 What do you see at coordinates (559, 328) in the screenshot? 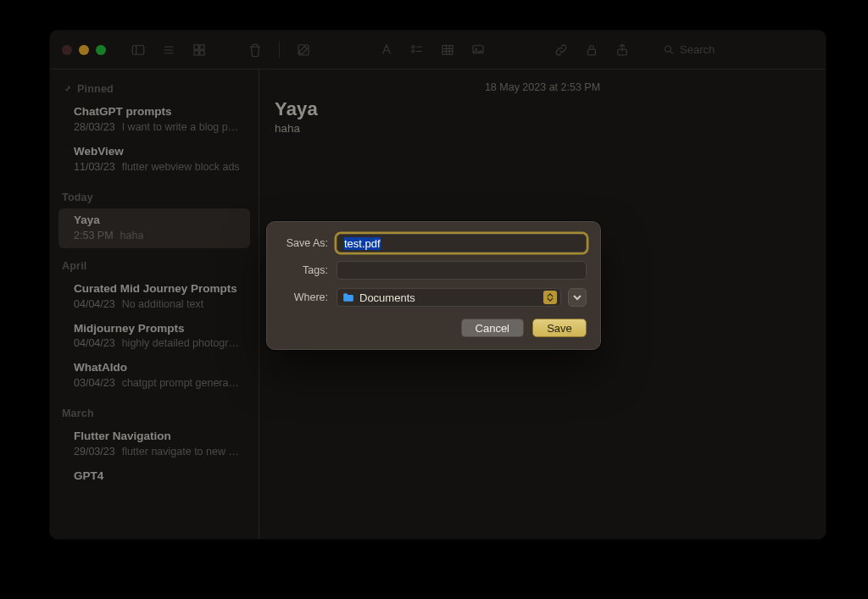
I see `save-button: Save` at bounding box center [559, 328].